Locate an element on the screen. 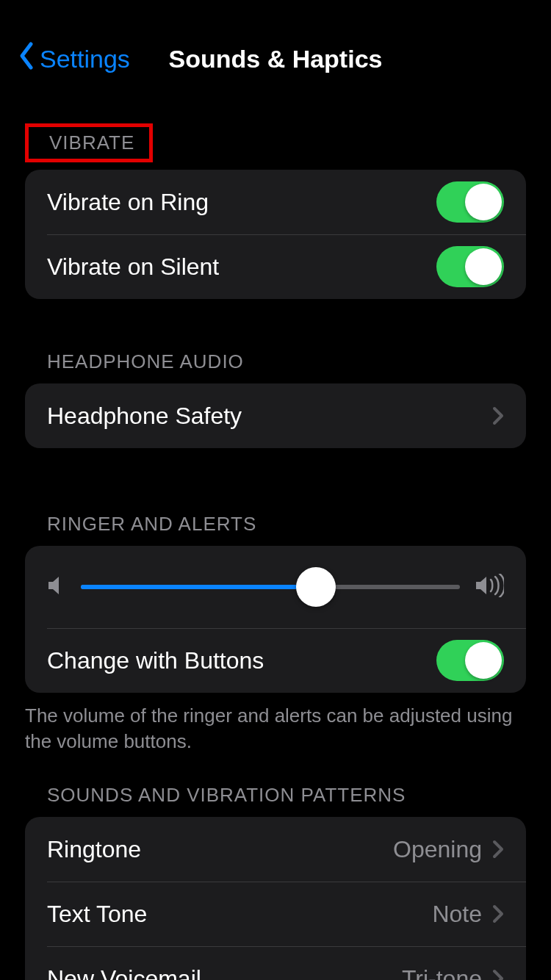 The height and width of the screenshot is (980, 551). toggle-vibrate-on-ring is located at coordinates (470, 202).